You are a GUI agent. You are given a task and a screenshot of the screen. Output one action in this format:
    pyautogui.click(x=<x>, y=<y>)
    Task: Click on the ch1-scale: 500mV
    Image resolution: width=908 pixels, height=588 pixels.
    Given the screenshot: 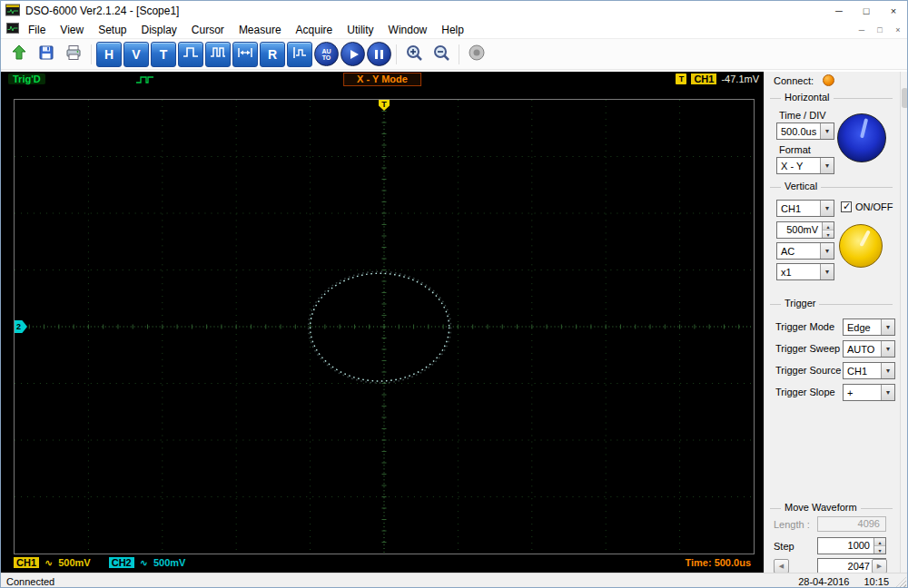 What is the action you would take?
    pyautogui.click(x=74, y=563)
    